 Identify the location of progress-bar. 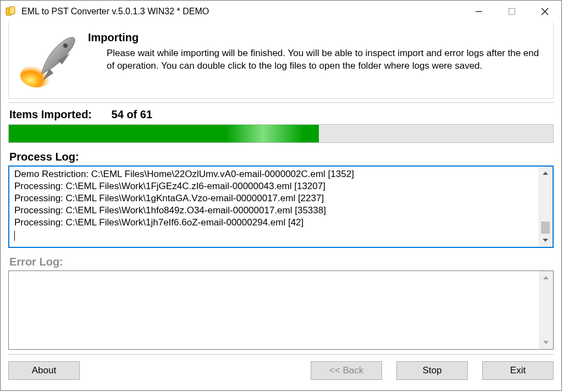
(281, 134).